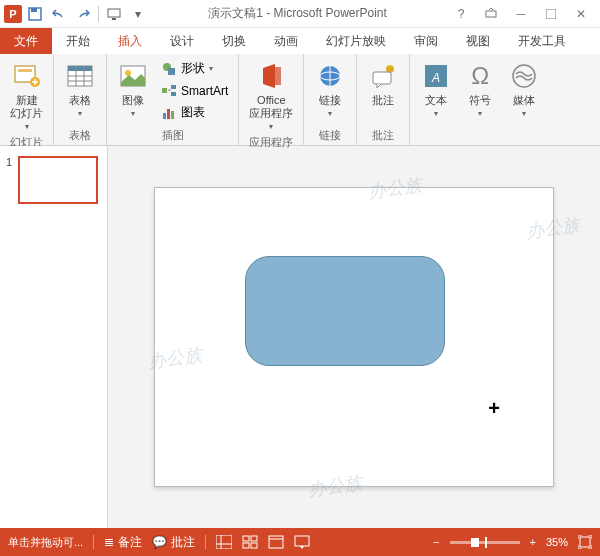 This screenshot has height=556, width=600. Describe the element at coordinates (485, 542) in the screenshot. I see `zoom-slider` at that location.